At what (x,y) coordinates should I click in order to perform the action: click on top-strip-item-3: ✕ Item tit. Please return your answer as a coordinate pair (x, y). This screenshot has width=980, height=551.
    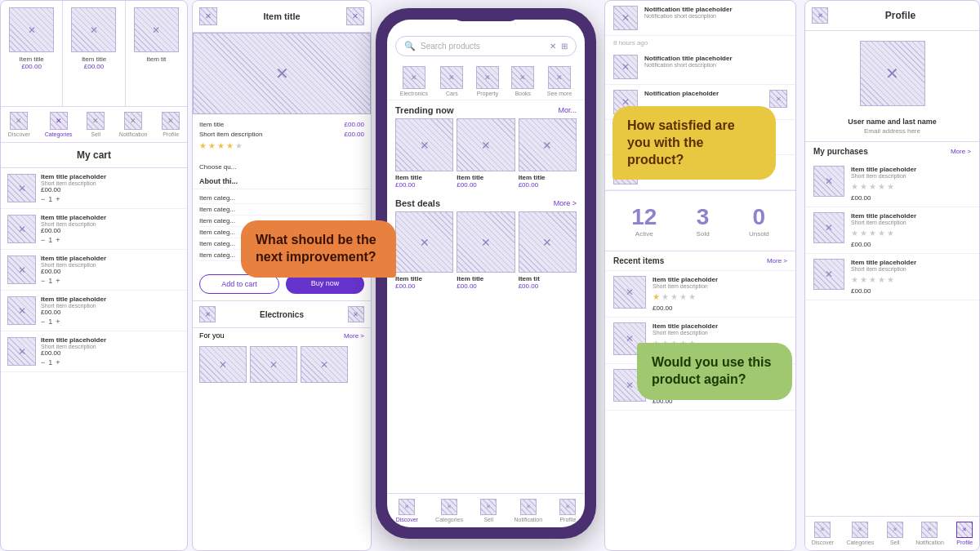
    Looking at the image, I should click on (157, 54).